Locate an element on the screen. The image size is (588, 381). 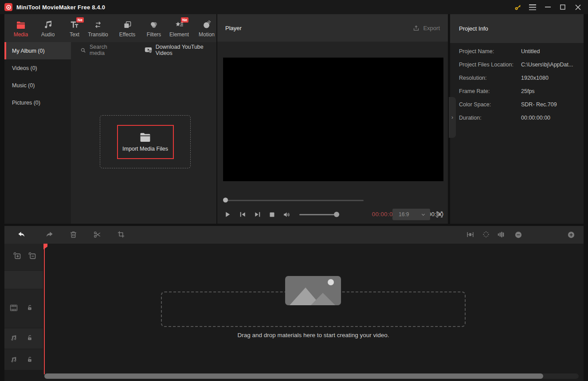
info-value: 25fps is located at coordinates (528, 91).